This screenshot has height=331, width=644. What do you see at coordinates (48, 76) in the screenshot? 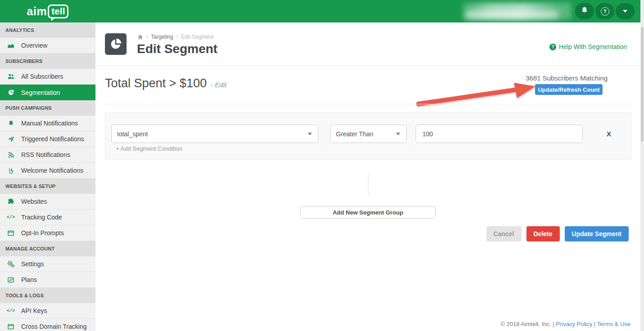
I see `sidebar-item-all-subscribers: All Subscribers` at bounding box center [48, 76].